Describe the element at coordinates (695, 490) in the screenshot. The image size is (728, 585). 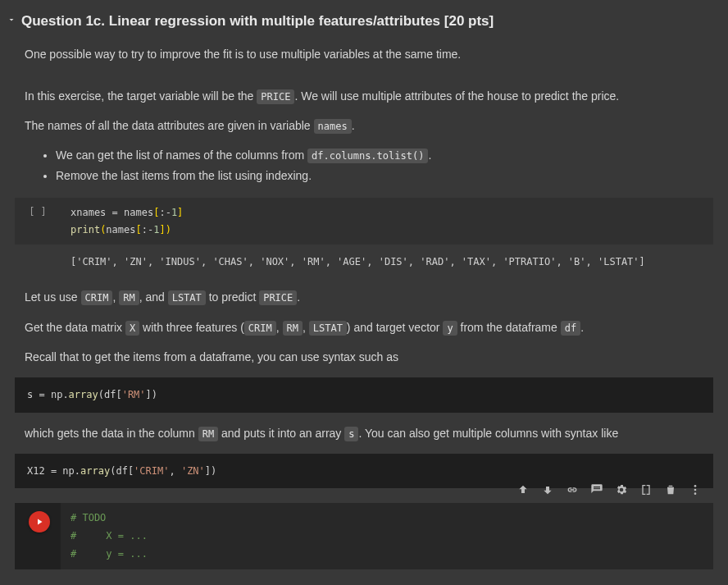
I see `more-vert-icon` at that location.